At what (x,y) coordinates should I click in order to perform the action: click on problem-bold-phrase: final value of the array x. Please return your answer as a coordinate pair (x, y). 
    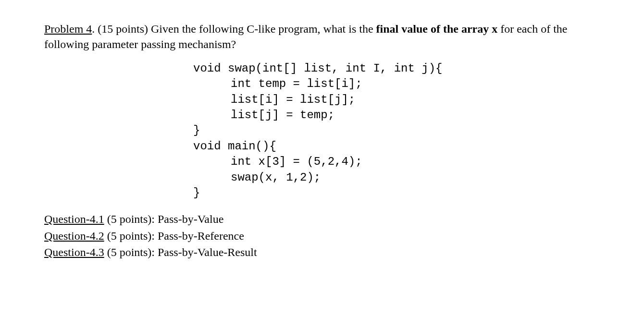
    Looking at the image, I should click on (437, 29).